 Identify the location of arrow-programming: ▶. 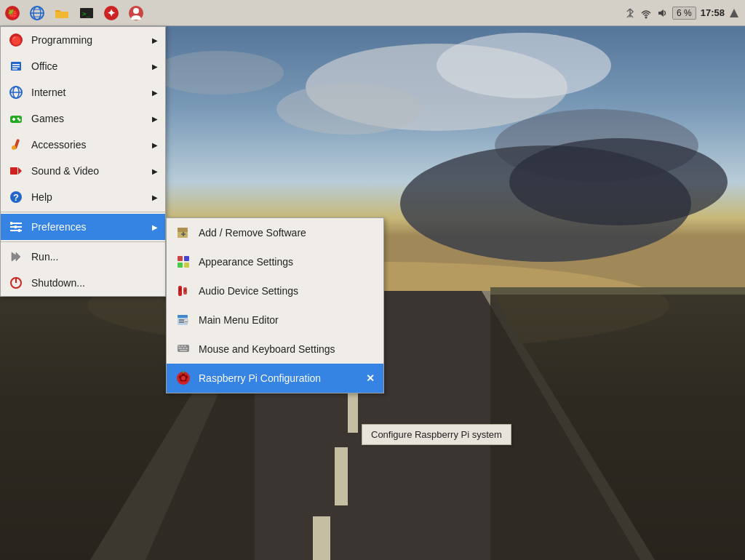
(155, 41).